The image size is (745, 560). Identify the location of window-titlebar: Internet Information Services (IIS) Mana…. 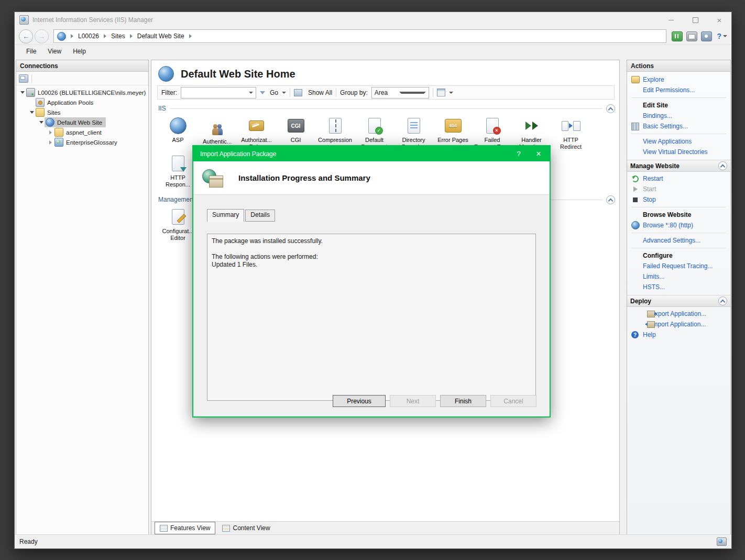
(373, 20).